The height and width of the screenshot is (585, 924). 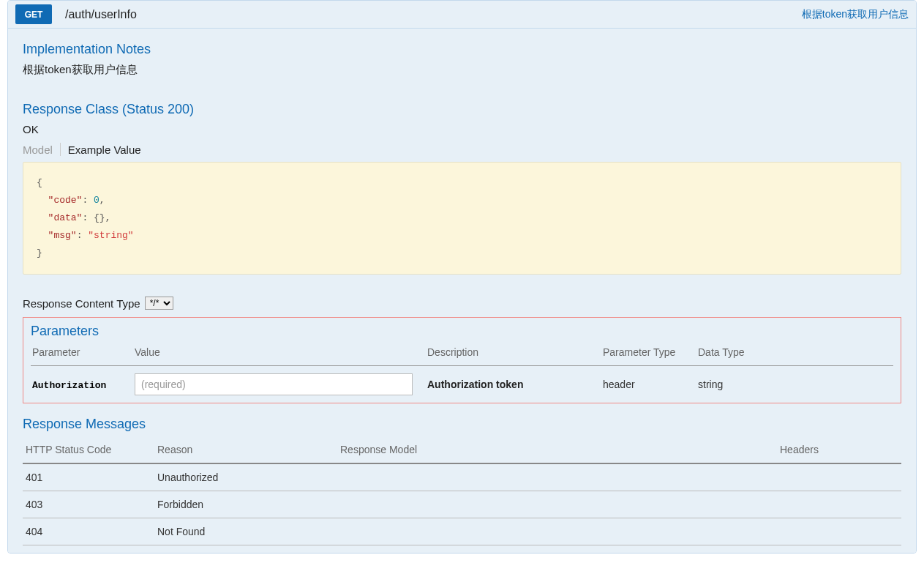 I want to click on response-content-type-row: Response Content Type */*, so click(x=462, y=303).